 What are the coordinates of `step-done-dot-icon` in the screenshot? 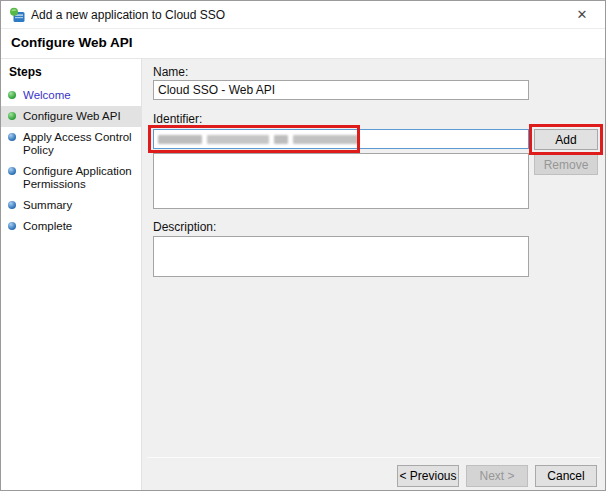 It's located at (12, 95).